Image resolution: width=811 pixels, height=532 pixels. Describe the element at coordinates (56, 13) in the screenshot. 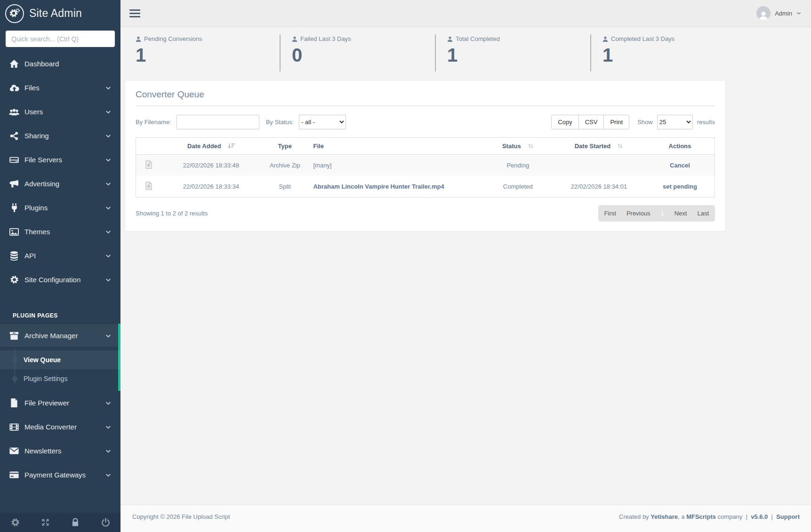

I see `brand-title: Site Admin` at that location.